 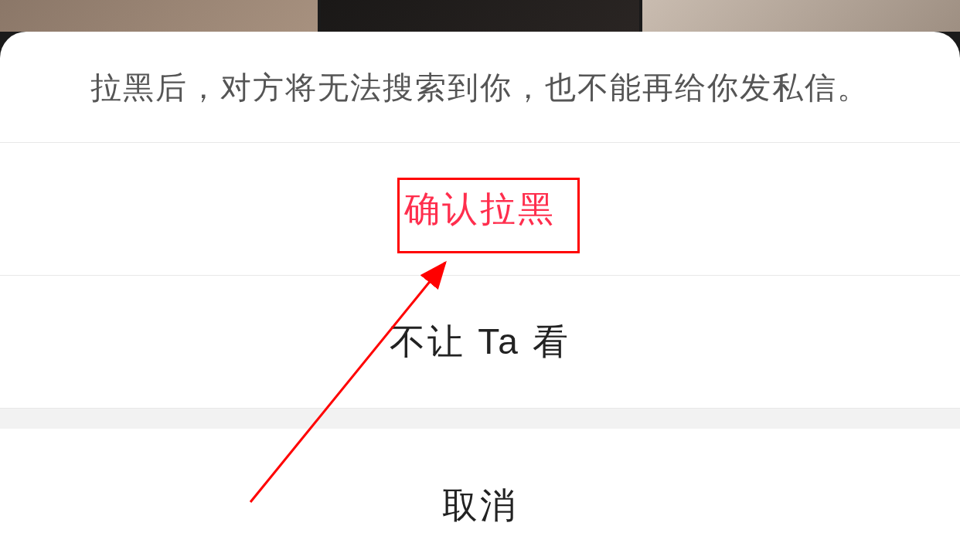 What do you see at coordinates (480, 506) in the screenshot?
I see `cancel-label: 取消` at bounding box center [480, 506].